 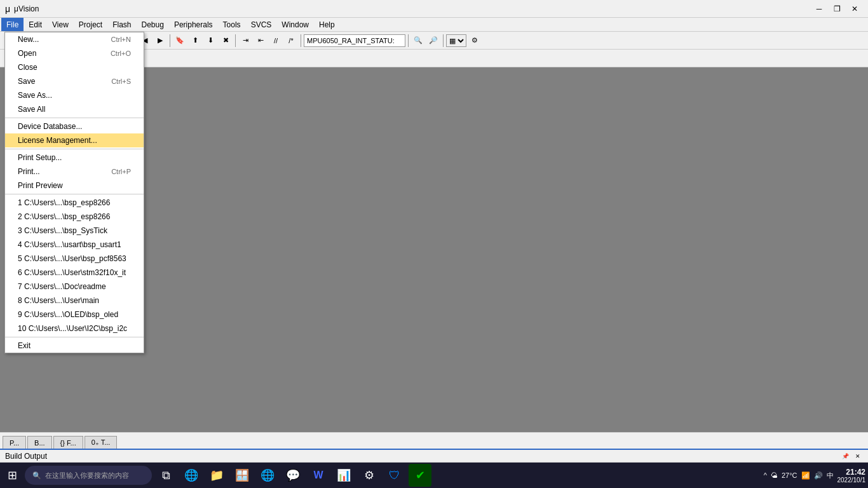 I want to click on menu-item-recent-4: 4 C:\Users\...\usart\bsp_usart1, so click(x=74, y=245).